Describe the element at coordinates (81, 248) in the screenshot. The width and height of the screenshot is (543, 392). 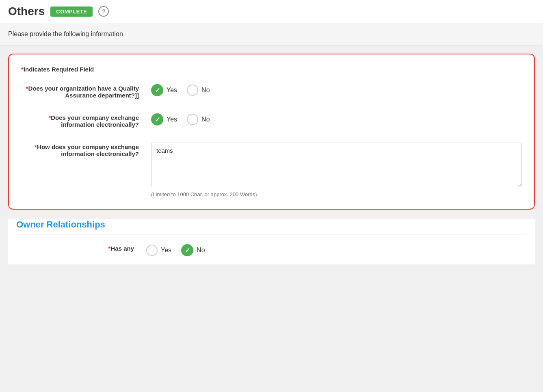
I see `label-has-any: *Has any` at that location.